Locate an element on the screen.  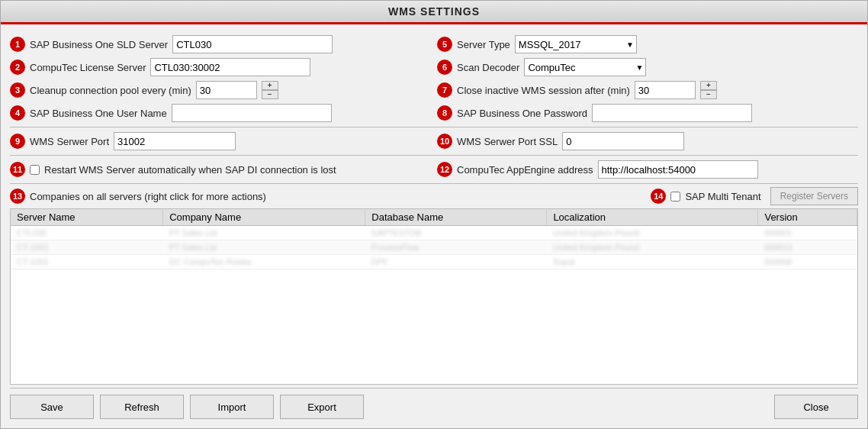
input-license is located at coordinates (230, 67).